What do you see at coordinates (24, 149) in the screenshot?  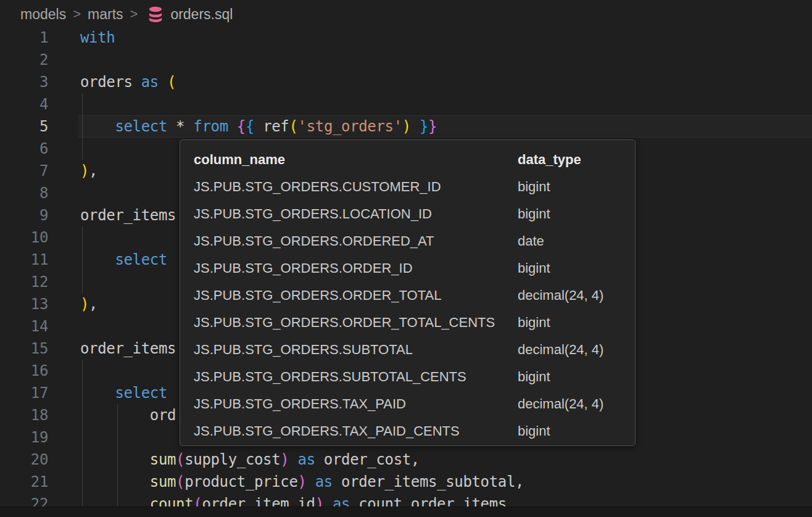 I see `line-number: 6` at bounding box center [24, 149].